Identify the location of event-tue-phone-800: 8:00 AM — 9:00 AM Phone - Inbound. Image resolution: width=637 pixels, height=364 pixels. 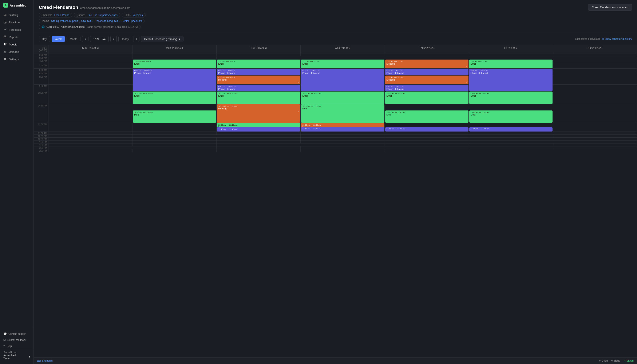
(259, 72).